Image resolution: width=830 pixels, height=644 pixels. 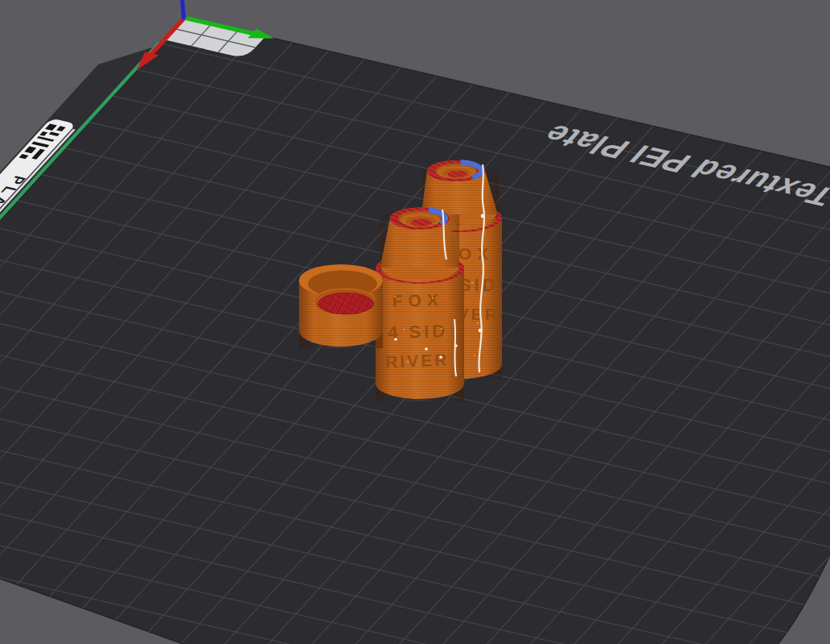 What do you see at coordinates (417, 330) in the screenshot?
I see `front-bottle-emboss-text: FOX 4 SID RIVER` at bounding box center [417, 330].